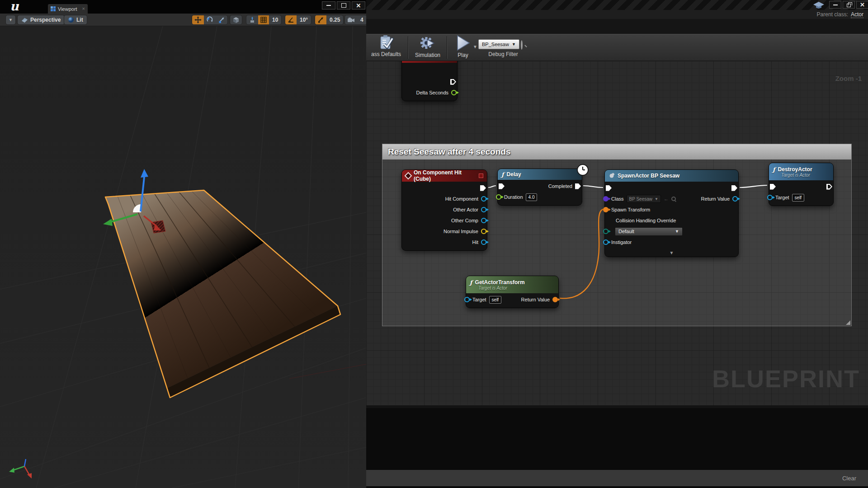 The image size is (868, 488). What do you see at coordinates (252, 20) in the screenshot?
I see `surface-snap-icon` at bounding box center [252, 20].